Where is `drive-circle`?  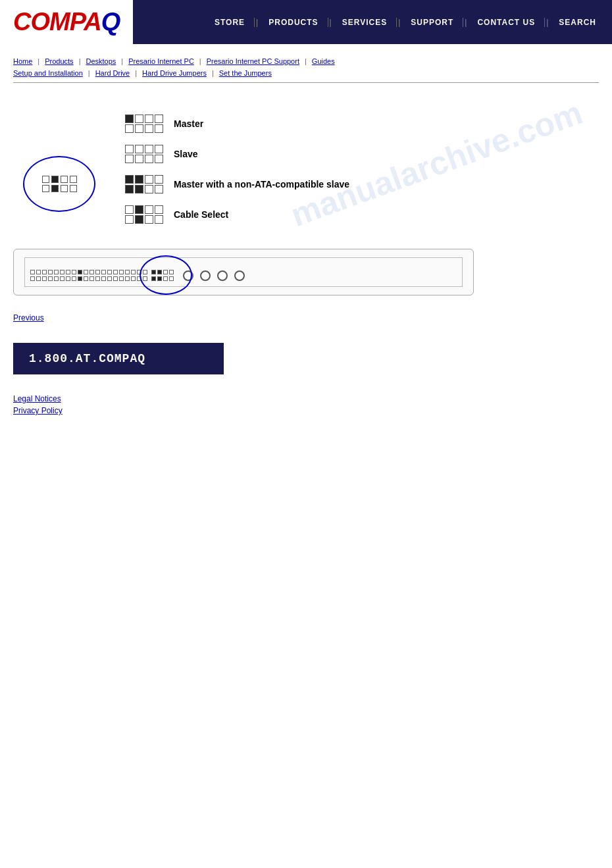
drive-circle is located at coordinates (59, 184).